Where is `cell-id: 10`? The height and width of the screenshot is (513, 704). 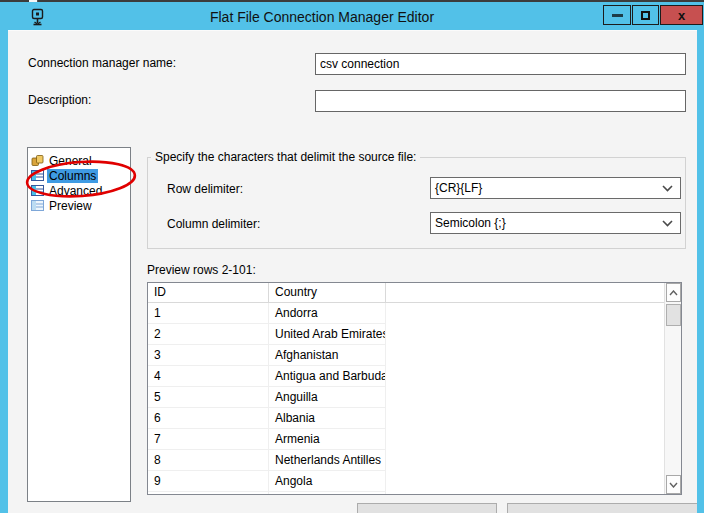
cell-id: 10 is located at coordinates (208, 493).